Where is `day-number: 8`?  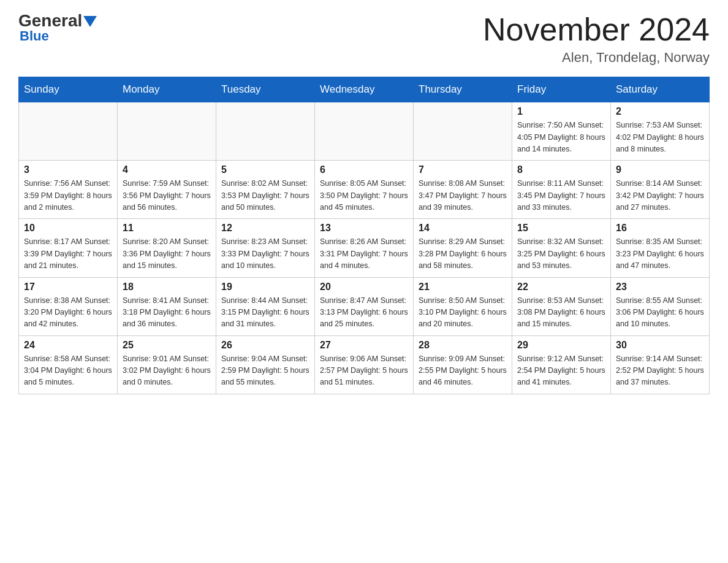
day-number: 8 is located at coordinates (561, 170).